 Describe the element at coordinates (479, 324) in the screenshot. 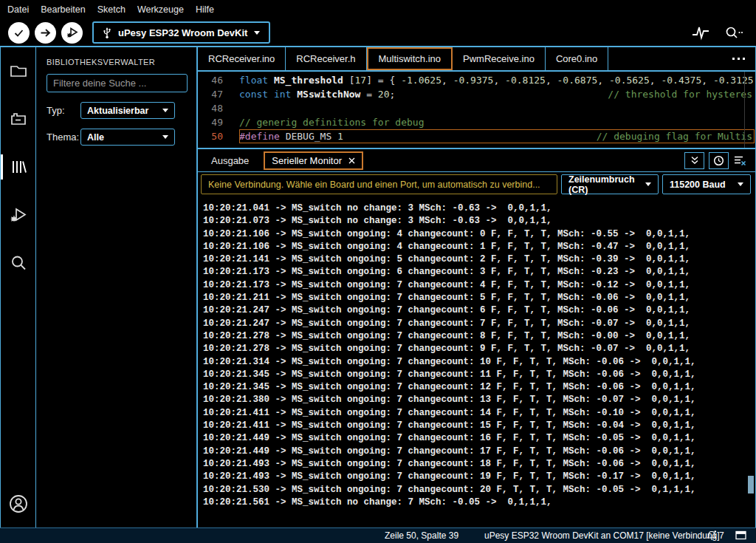

I see `serial-output-line: 10:20:21.247 -> MS_switch ongoing: 7 cha…` at that location.